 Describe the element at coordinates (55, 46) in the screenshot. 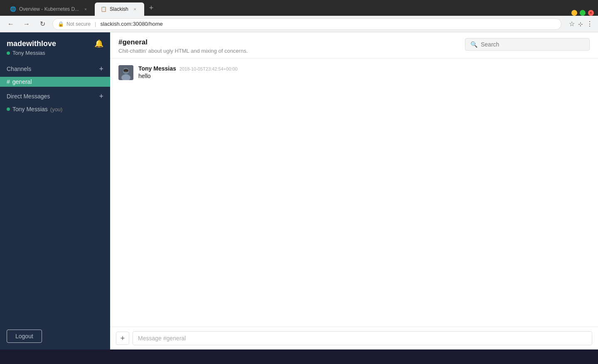

I see `sidebar-header: madewithlove 🔔 Tony Messias` at that location.